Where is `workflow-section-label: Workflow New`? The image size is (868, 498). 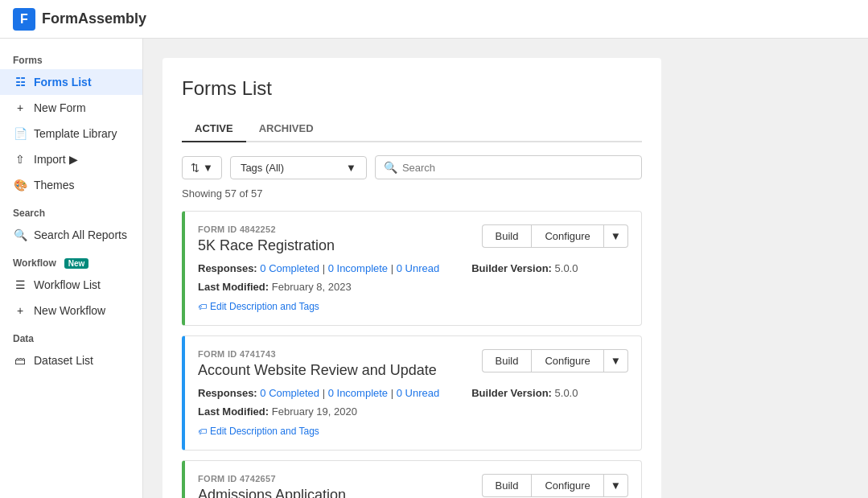 workflow-section-label: Workflow New is located at coordinates (71, 260).